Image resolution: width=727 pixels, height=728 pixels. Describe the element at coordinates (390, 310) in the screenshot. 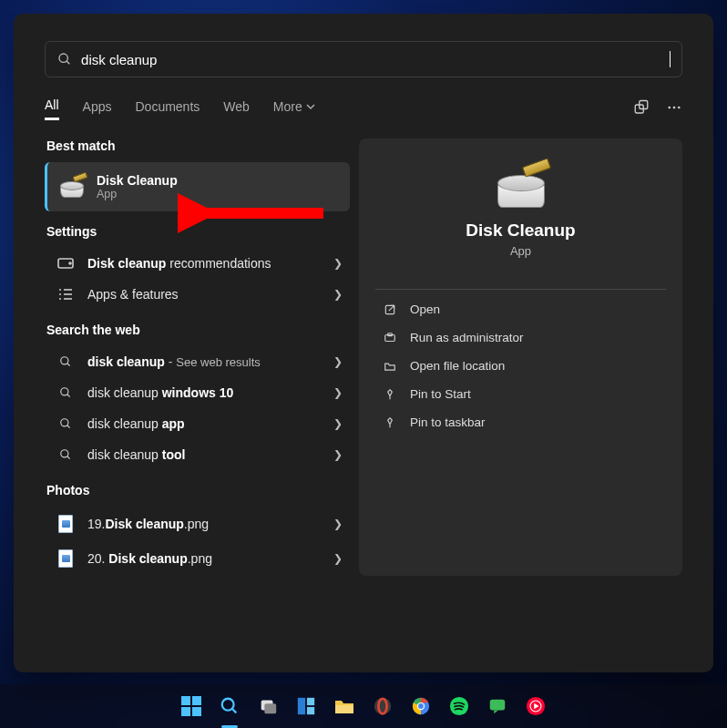

I see `open-icon` at that location.